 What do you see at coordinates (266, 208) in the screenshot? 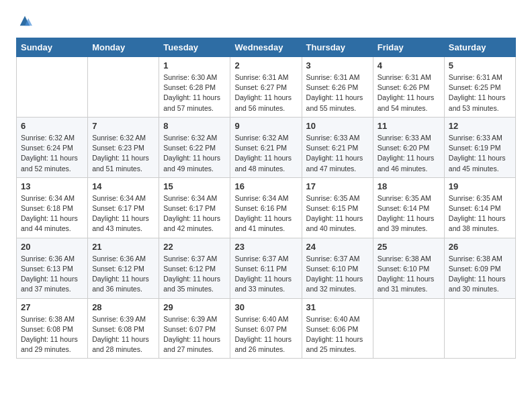
I see `week-row-3: 13Sunrise: 6:34 AM Sunset: 6:18 PM Dayli…` at bounding box center [266, 208].